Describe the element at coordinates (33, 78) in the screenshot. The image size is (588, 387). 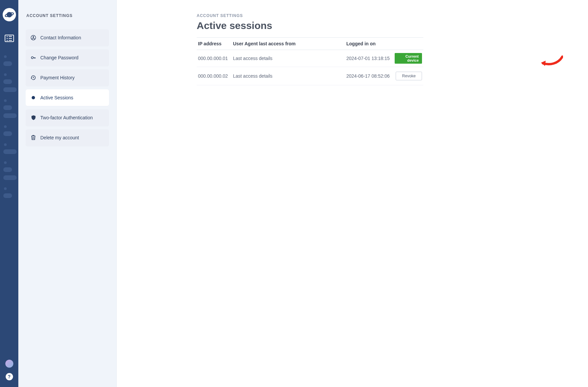
I see `history-icon` at that location.